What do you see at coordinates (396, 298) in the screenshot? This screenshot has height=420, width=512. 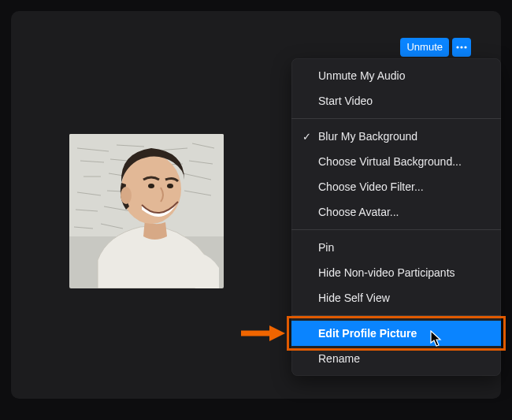 I see `menu-item-hide-self-view: Hide Self View` at bounding box center [396, 298].